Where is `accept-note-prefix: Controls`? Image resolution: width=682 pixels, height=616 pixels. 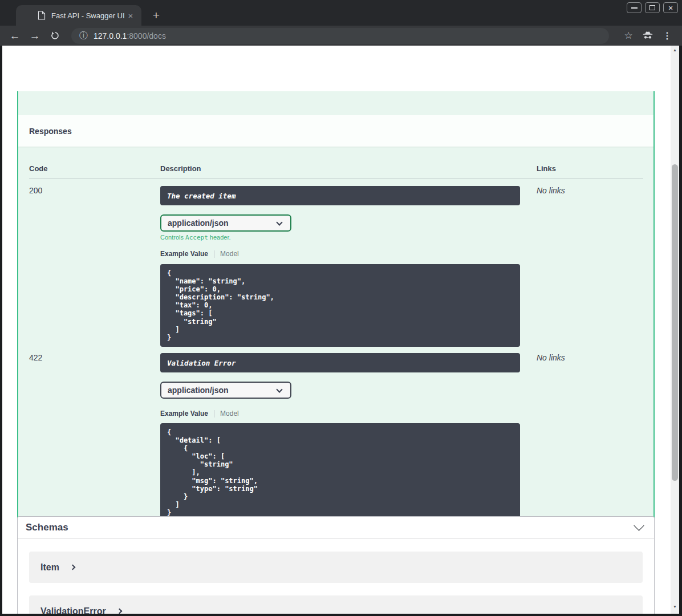
accept-note-prefix: Controls is located at coordinates (173, 237).